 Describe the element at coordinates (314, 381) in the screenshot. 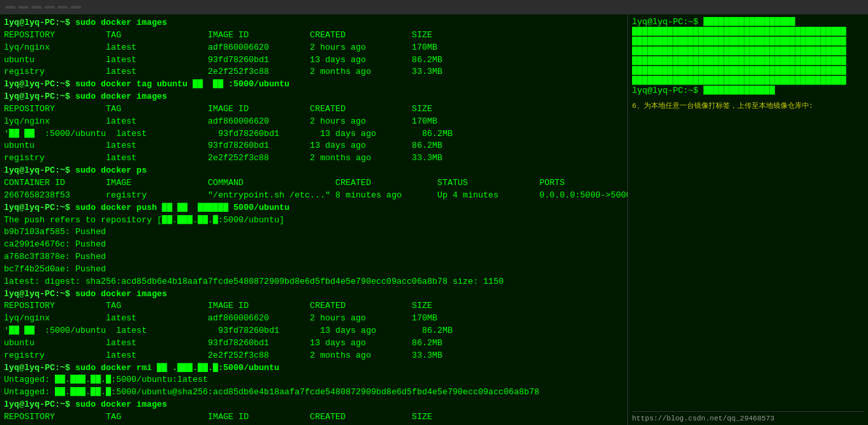

I see `terminal-line: Untagged: ██.███.██.█:5000/ubuntu:latest` at that location.